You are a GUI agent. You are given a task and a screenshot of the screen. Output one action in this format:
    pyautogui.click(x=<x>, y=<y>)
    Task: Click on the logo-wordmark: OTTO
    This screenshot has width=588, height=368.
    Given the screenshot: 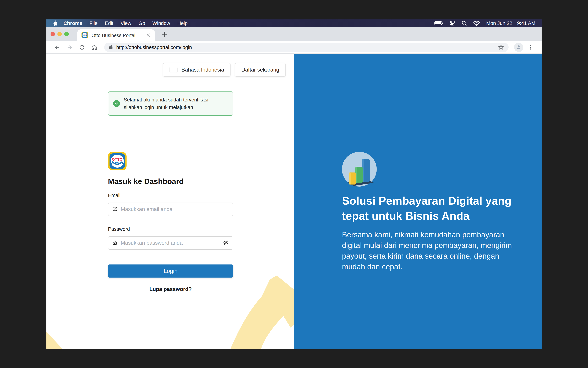 What is the action you would take?
    pyautogui.click(x=117, y=159)
    